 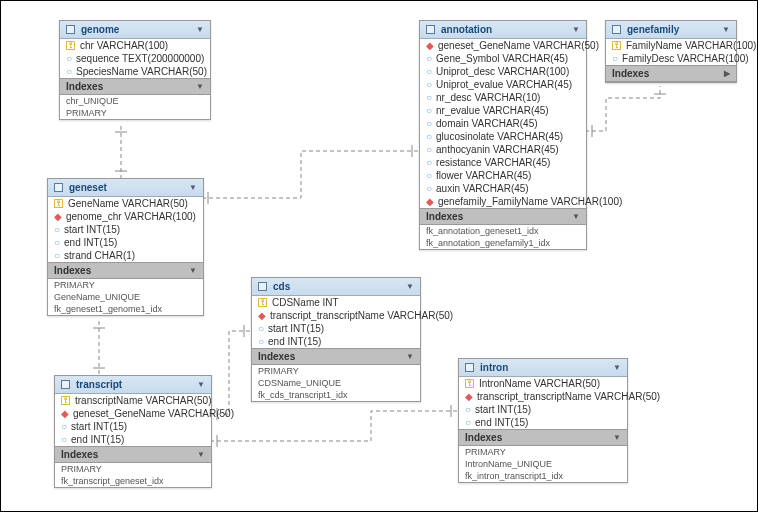 I want to click on index-row: fk_annotation_geneset1_idx, so click(x=503, y=231).